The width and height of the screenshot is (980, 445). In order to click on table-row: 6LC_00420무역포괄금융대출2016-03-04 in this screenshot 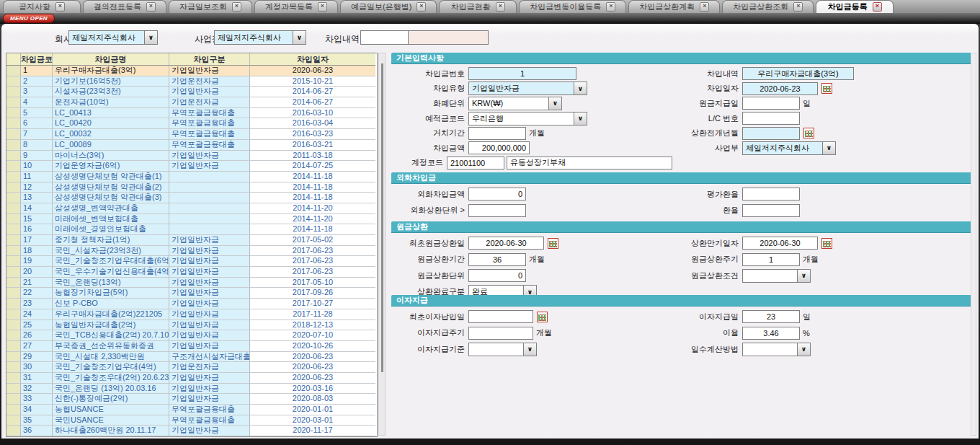, I will do `click(192, 124)`.